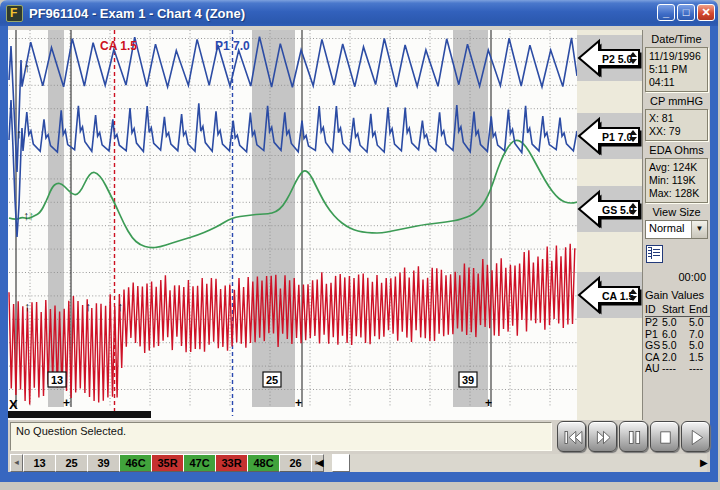 This screenshot has width=720, height=490. I want to click on play-icon, so click(696, 438).